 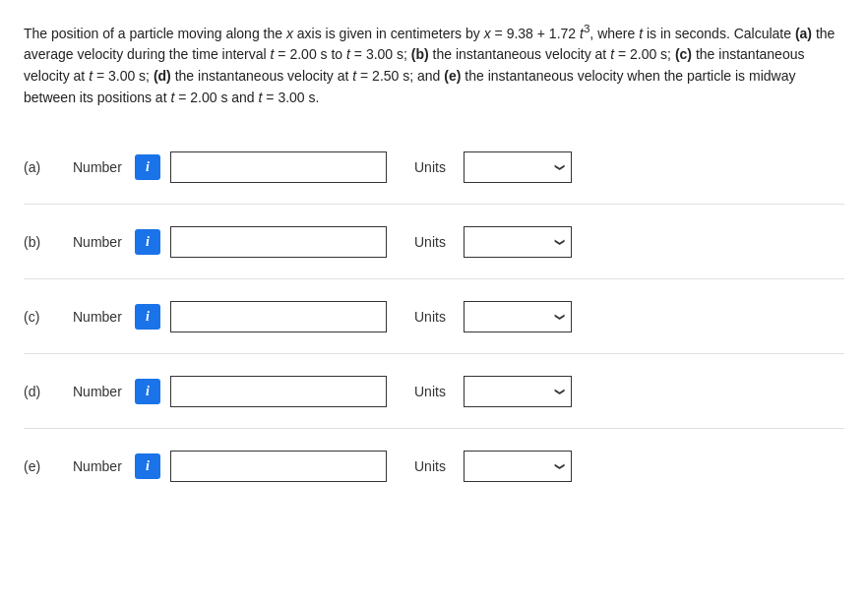 I want to click on number-input-c, so click(x=279, y=317).